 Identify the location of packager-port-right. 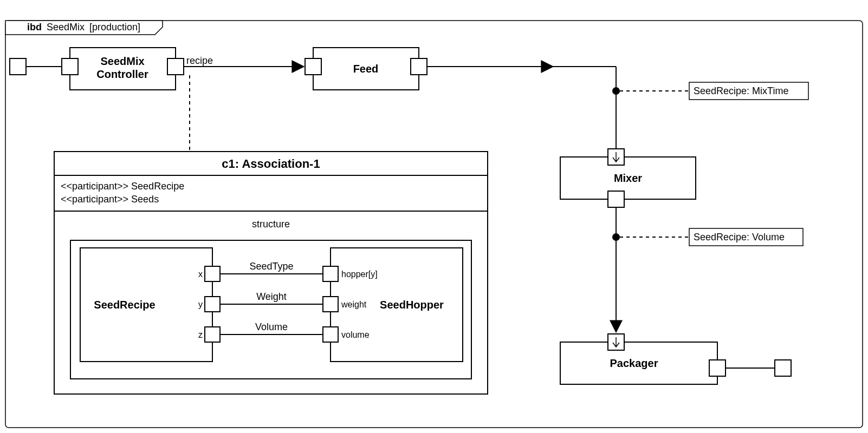
(717, 368).